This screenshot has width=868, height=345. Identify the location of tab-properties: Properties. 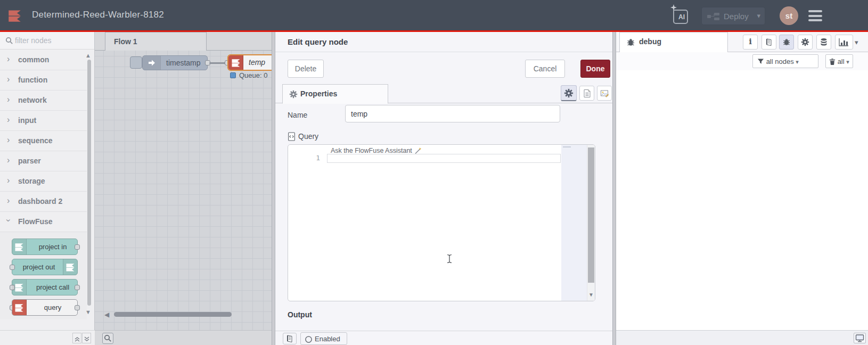
(335, 94).